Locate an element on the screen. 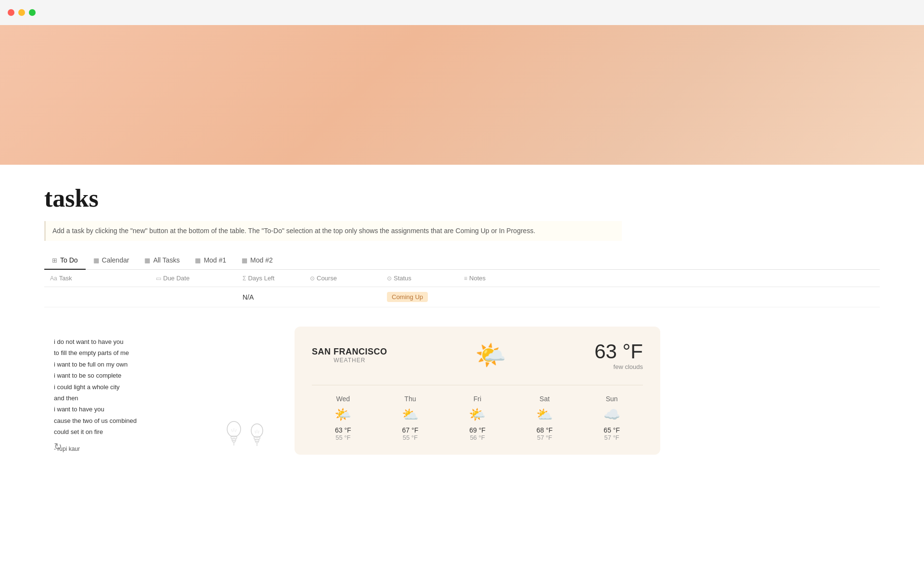 The width and height of the screenshot is (924, 578). forecast-day-name: Sun is located at coordinates (612, 399).